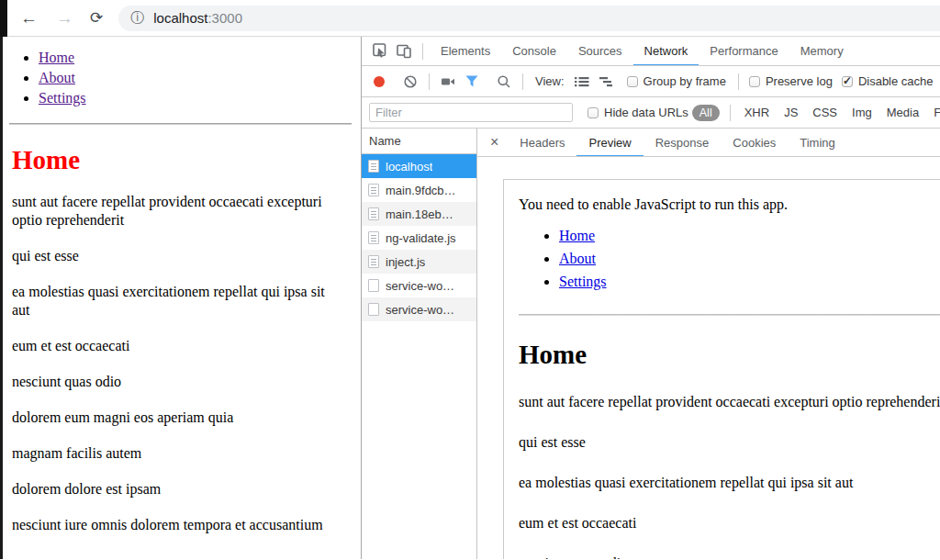 The image size is (940, 560). Describe the element at coordinates (472, 82) in the screenshot. I see `filter-funnel-icon` at that location.